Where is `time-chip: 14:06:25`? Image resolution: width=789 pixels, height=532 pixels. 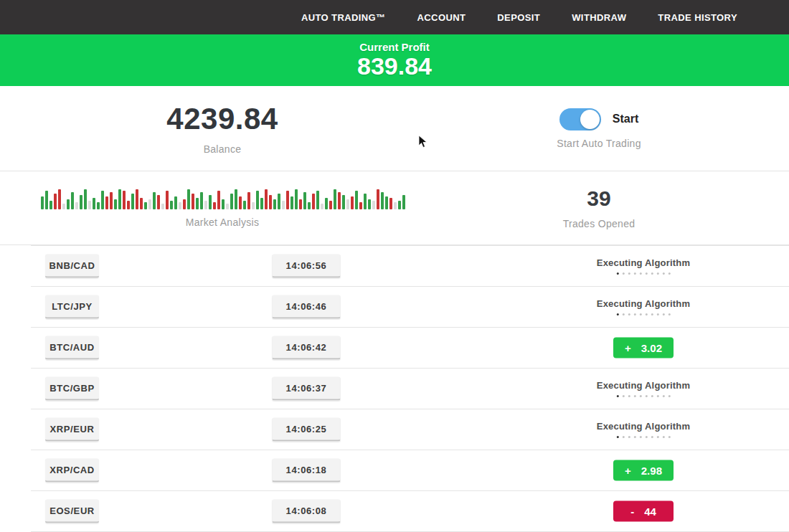
time-chip: 14:06:25 is located at coordinates (307, 429).